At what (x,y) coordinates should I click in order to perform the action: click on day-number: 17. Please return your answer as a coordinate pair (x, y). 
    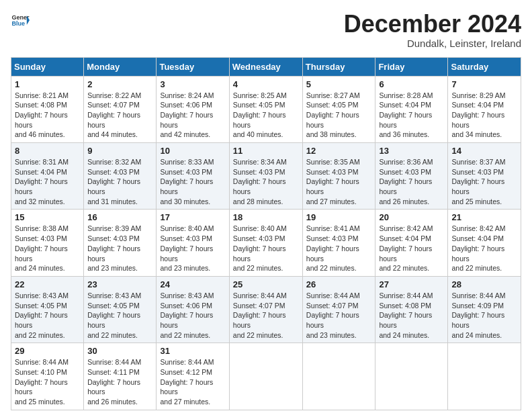
    Looking at the image, I should click on (192, 218).